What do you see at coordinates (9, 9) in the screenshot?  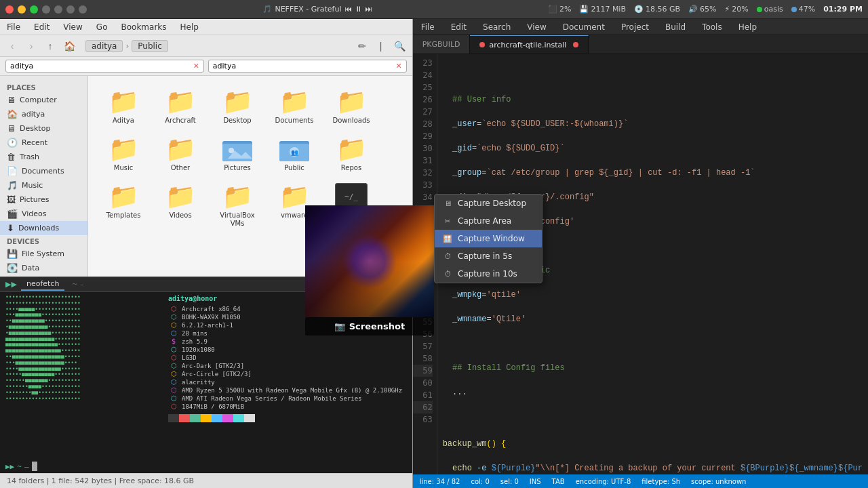 I see `close-button` at bounding box center [9, 9].